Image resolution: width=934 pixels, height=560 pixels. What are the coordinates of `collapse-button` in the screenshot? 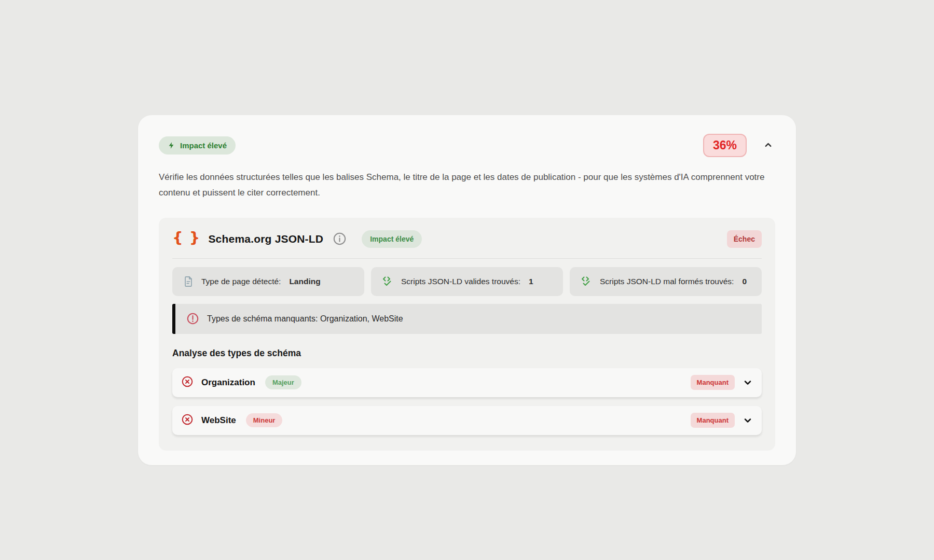 It's located at (768, 146).